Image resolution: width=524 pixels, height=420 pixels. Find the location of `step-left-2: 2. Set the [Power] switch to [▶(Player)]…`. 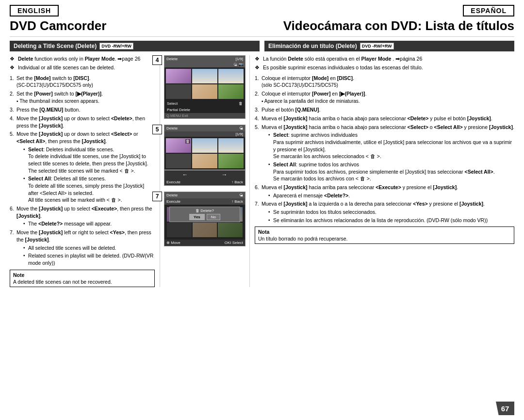

step-left-2: 2. Set the [Power] switch to [▶(Player)]… is located at coordinates (82, 97).